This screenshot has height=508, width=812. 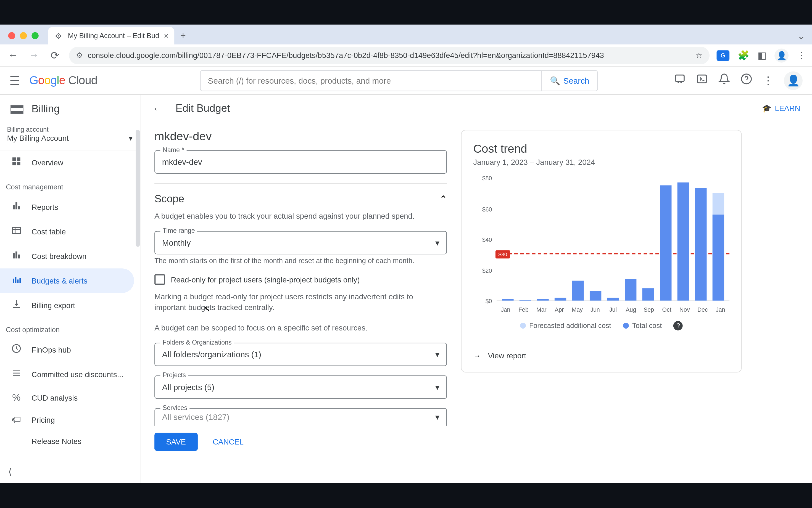 I want to click on url-input: ⚙ console.cloud.google.com/billing/00178…, so click(x=389, y=55).